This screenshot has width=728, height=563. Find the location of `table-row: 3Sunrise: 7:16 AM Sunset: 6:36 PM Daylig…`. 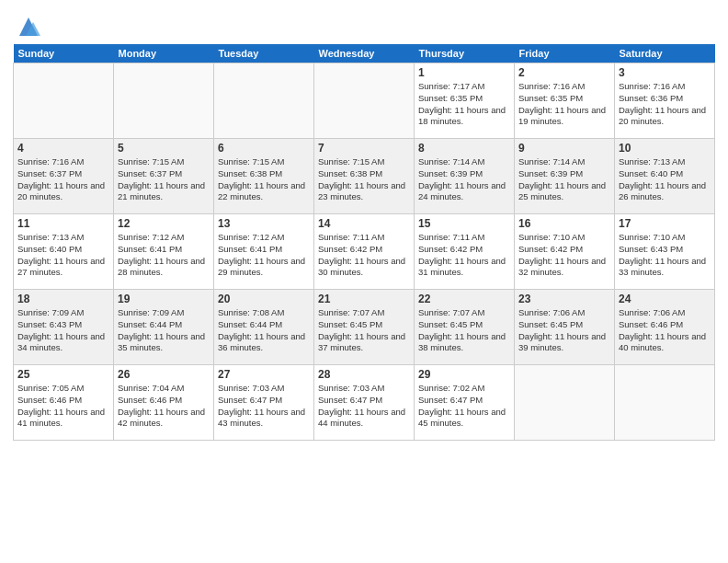

table-row: 3Sunrise: 7:16 AM Sunset: 6:36 PM Daylig… is located at coordinates (665, 101).